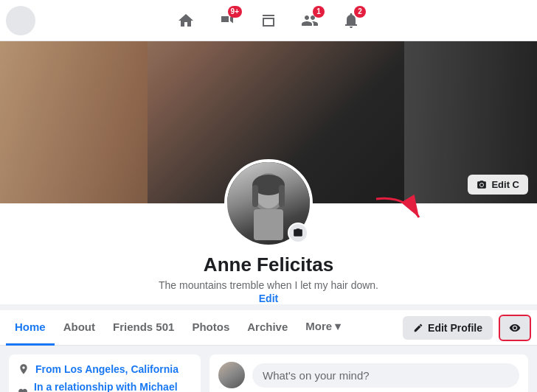 The width and height of the screenshot is (537, 392). I want to click on location-text: From Los Angeles, California, so click(107, 369).